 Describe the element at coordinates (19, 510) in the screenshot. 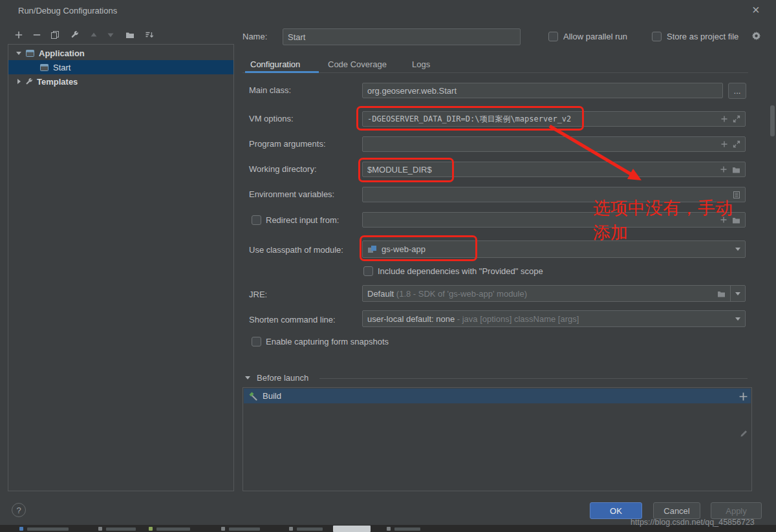

I see `help-button: ?` at that location.